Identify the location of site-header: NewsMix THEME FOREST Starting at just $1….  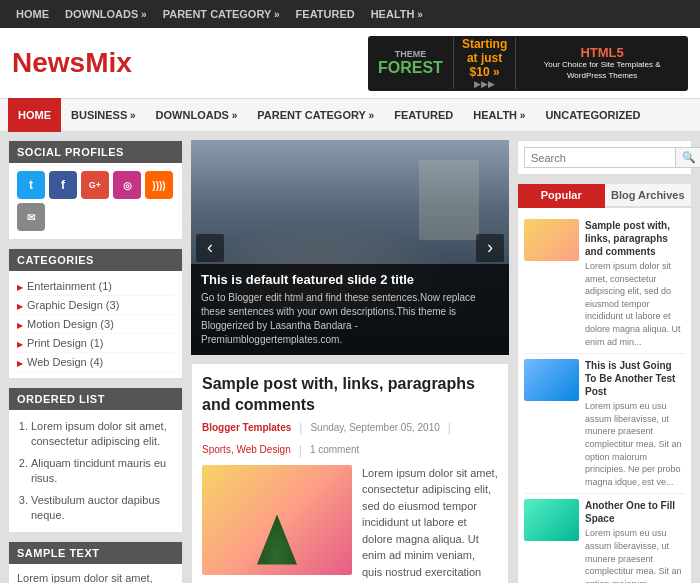
(350, 63).